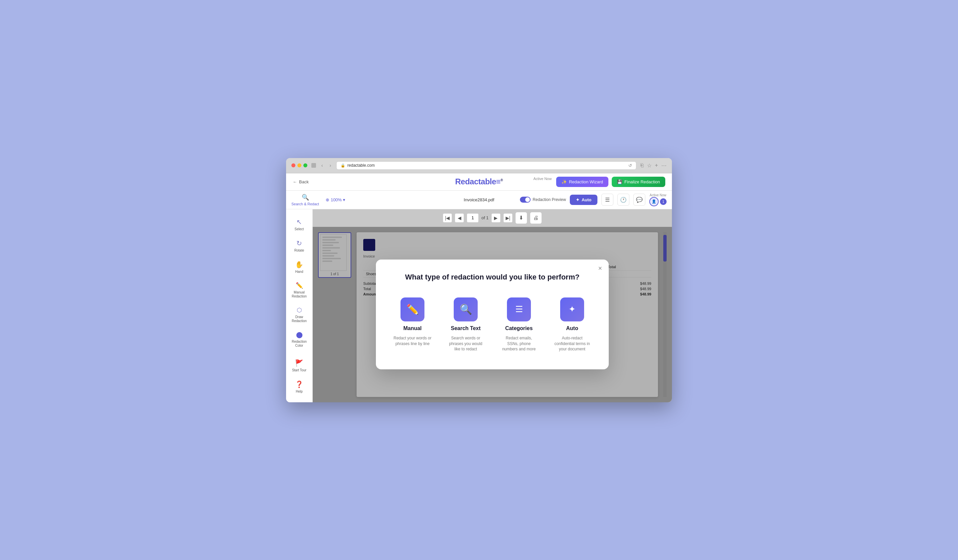 The image size is (958, 560). I want to click on zoom-control: ⊕ 100% ▾, so click(335, 200).